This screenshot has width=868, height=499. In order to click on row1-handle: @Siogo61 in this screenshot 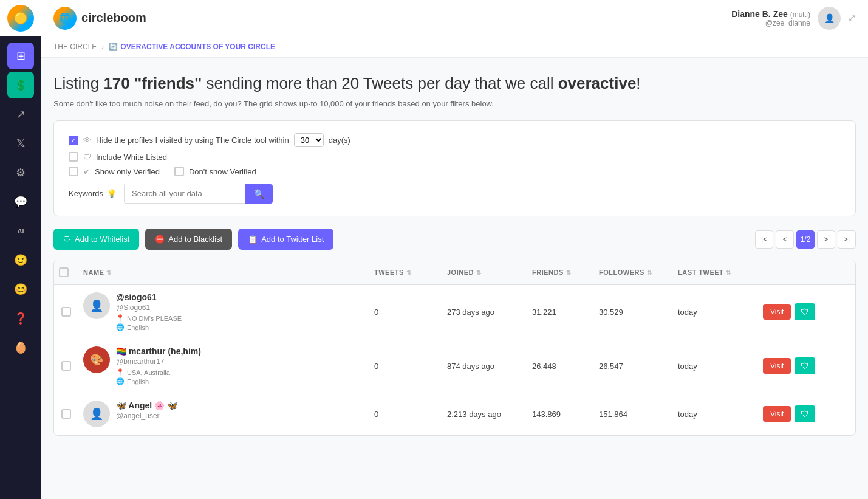, I will do `click(149, 308)`.